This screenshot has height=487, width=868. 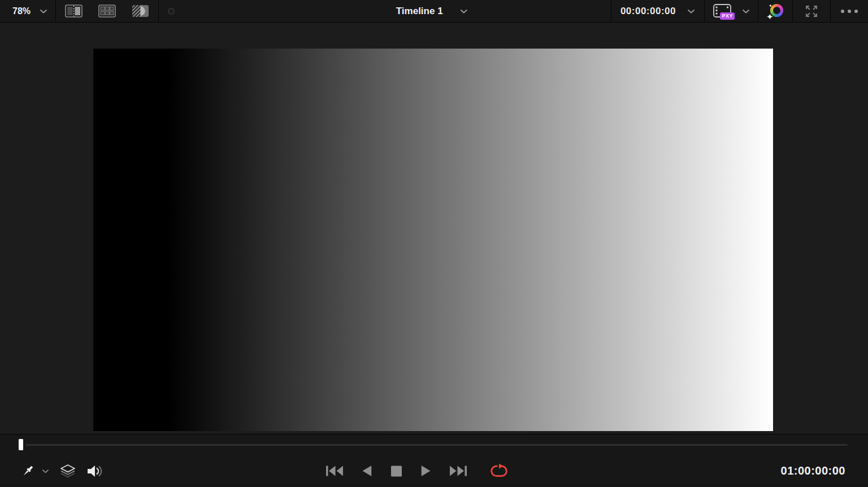 I want to click on eyedropper-icon, so click(x=28, y=471).